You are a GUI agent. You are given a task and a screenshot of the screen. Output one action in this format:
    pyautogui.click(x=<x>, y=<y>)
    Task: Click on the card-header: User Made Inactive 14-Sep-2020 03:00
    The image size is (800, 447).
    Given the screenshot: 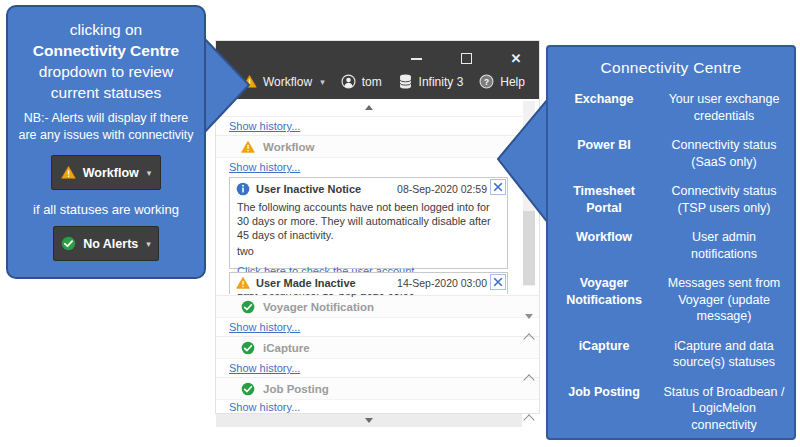 What is the action you would take?
    pyautogui.click(x=368, y=282)
    